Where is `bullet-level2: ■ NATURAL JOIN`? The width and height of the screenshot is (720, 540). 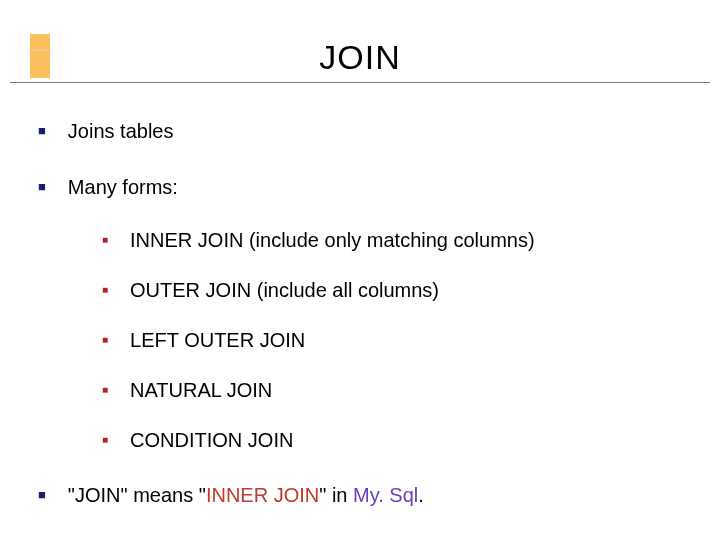
bullet-level2: ■ NATURAL JOIN is located at coordinates (390, 390).